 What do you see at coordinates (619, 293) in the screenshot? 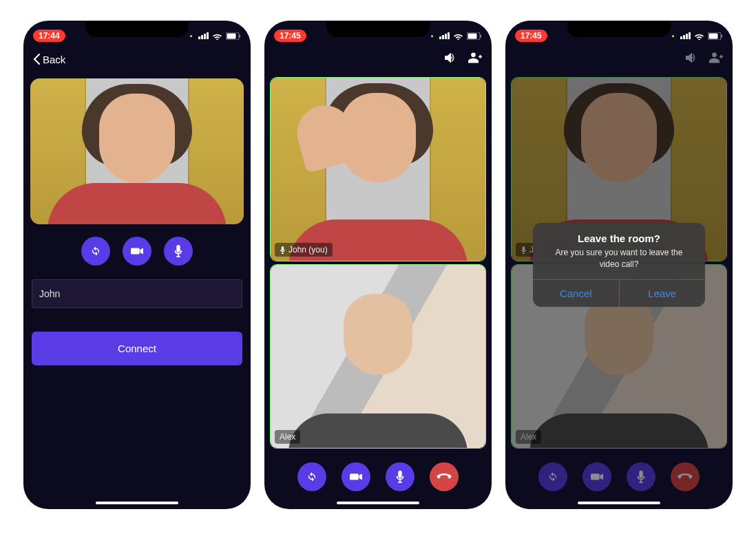
I see `alert-buttons: Cancel Leave` at bounding box center [619, 293].